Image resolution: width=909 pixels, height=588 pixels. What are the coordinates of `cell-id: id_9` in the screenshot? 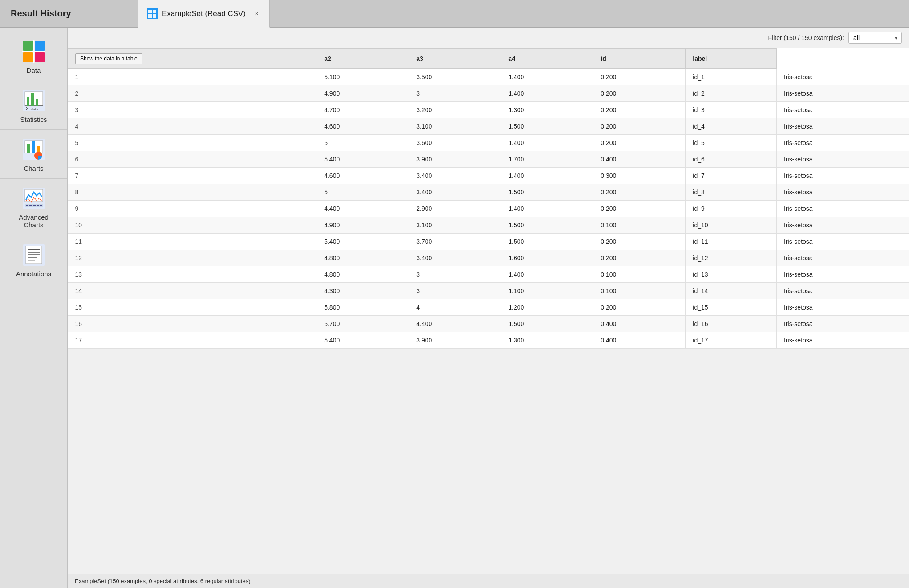 It's located at (731, 209).